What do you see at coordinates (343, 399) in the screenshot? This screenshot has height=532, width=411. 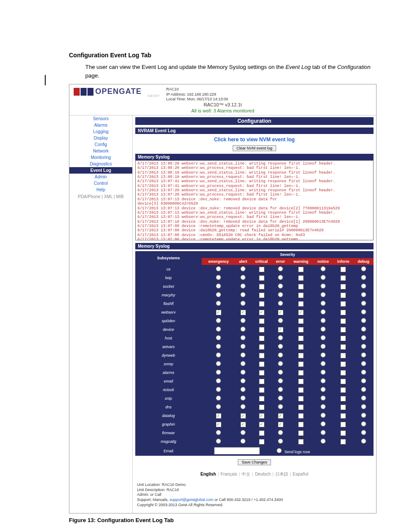 I see `sntp-inform-toggle` at bounding box center [343, 399].